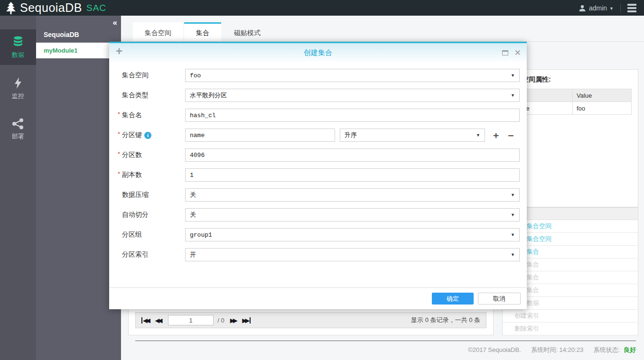 This screenshot has width=644, height=360. I want to click on user-icon, so click(582, 8).